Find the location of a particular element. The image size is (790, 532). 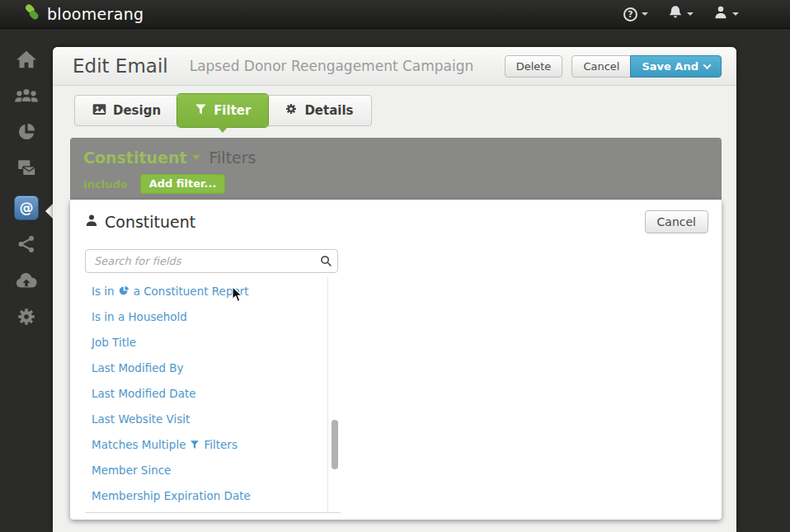

field-option-link: Member Since is located at coordinates (128, 470).